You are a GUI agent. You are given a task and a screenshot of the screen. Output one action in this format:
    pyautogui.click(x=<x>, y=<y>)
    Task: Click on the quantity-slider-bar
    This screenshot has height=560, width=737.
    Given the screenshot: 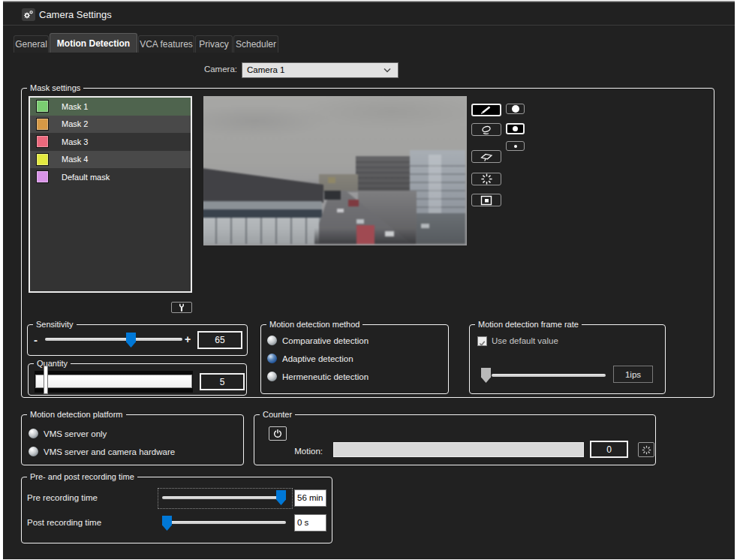 What is the action you would take?
    pyautogui.click(x=114, y=381)
    